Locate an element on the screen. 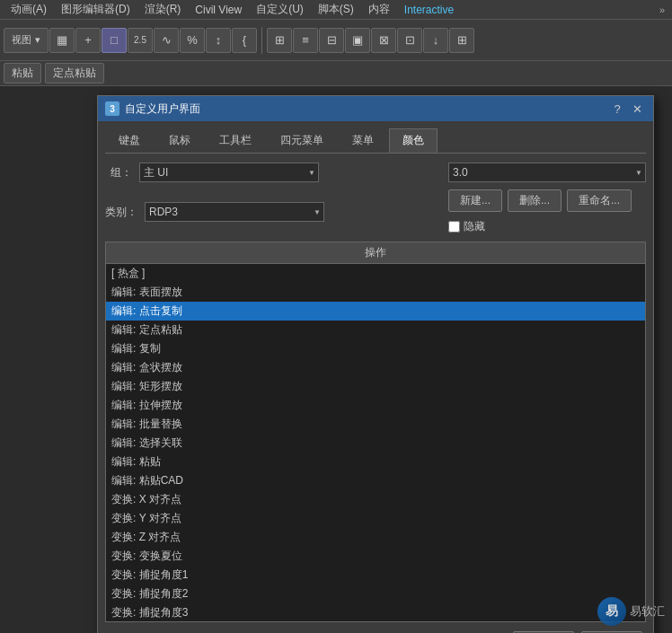  dialog-close-button: ✕ is located at coordinates (637, 109).